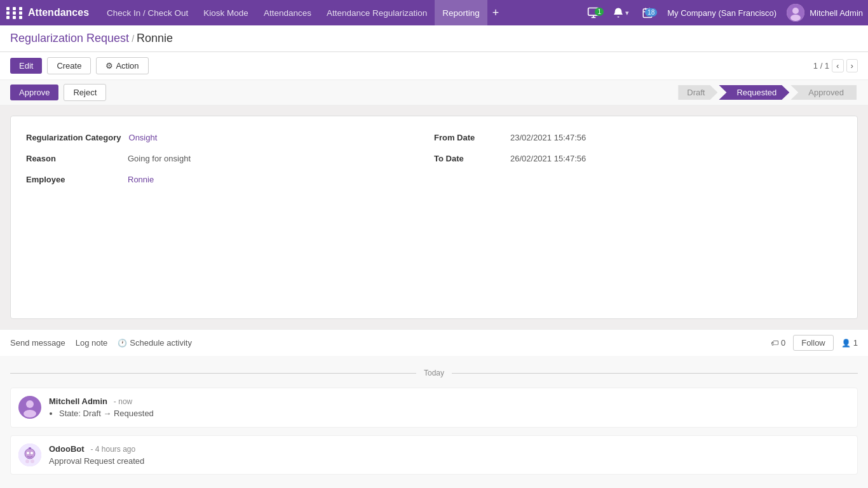 The image size is (868, 488). I want to click on reject-button: Reject, so click(85, 93).